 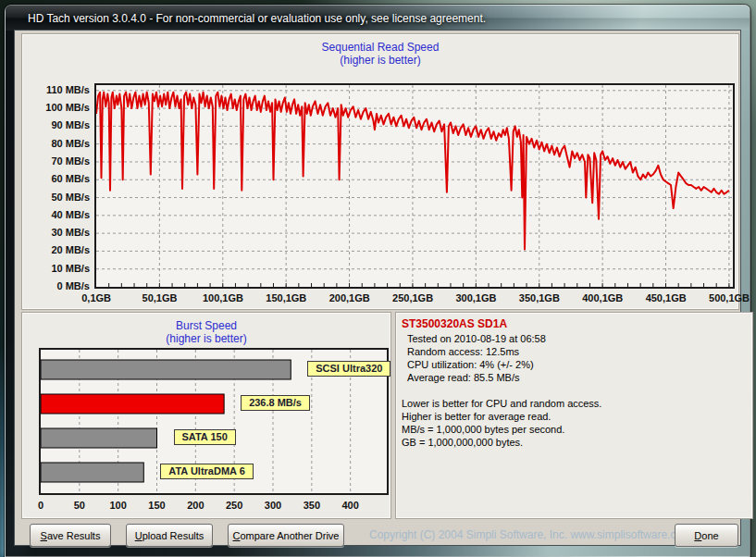 I want to click on title-bar: HD Tach version 3.0.4.0 - For non-commer…, so click(x=378, y=19).